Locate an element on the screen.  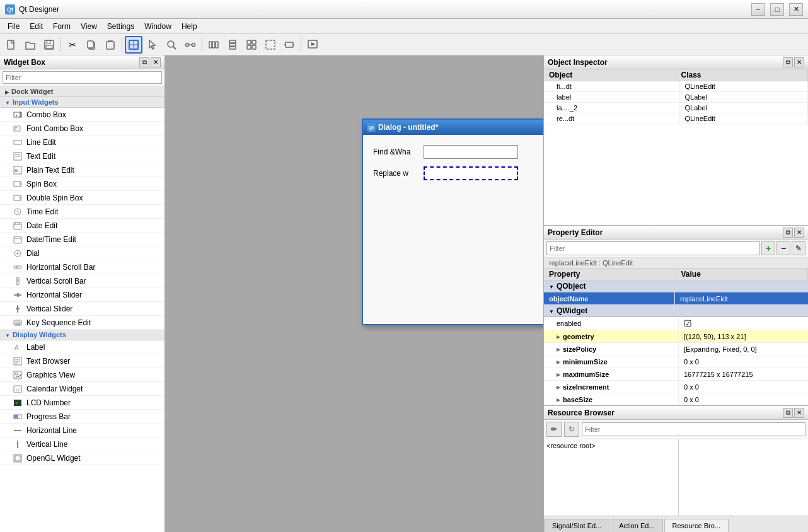
select-tool-button is located at coordinates (134, 45).